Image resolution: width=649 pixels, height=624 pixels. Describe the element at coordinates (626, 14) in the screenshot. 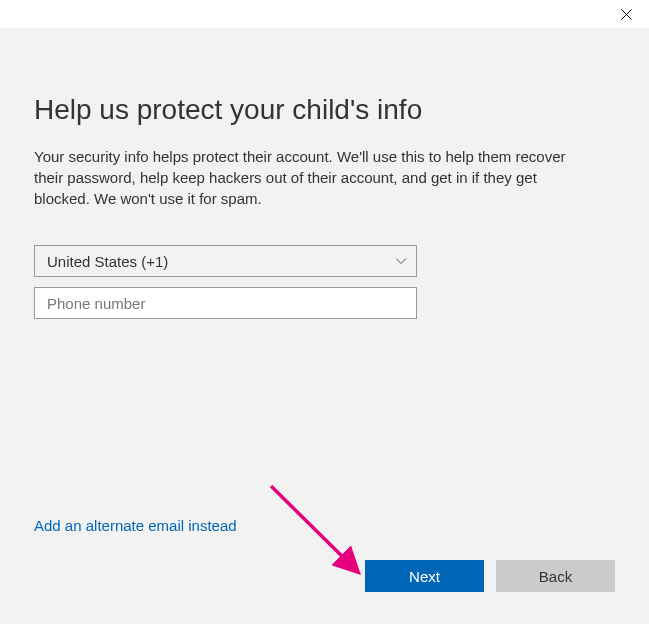

I see `close-icon` at that location.